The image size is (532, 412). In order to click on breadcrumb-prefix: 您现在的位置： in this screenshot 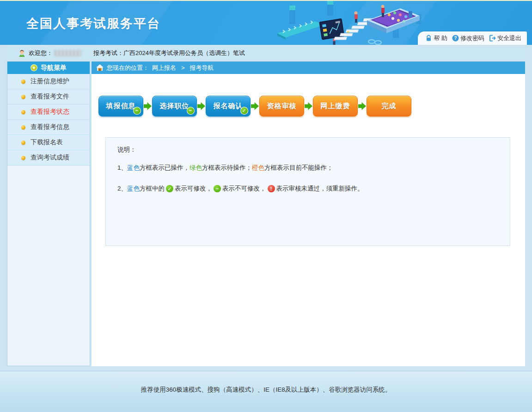, I will do `click(128, 68)`.